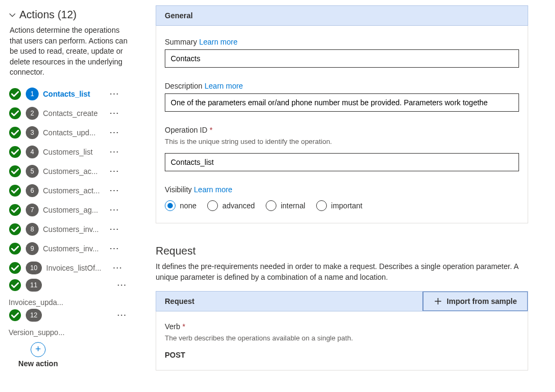 The image size is (555, 392). Describe the element at coordinates (173, 326) in the screenshot. I see `verb-label: Verb` at that location.